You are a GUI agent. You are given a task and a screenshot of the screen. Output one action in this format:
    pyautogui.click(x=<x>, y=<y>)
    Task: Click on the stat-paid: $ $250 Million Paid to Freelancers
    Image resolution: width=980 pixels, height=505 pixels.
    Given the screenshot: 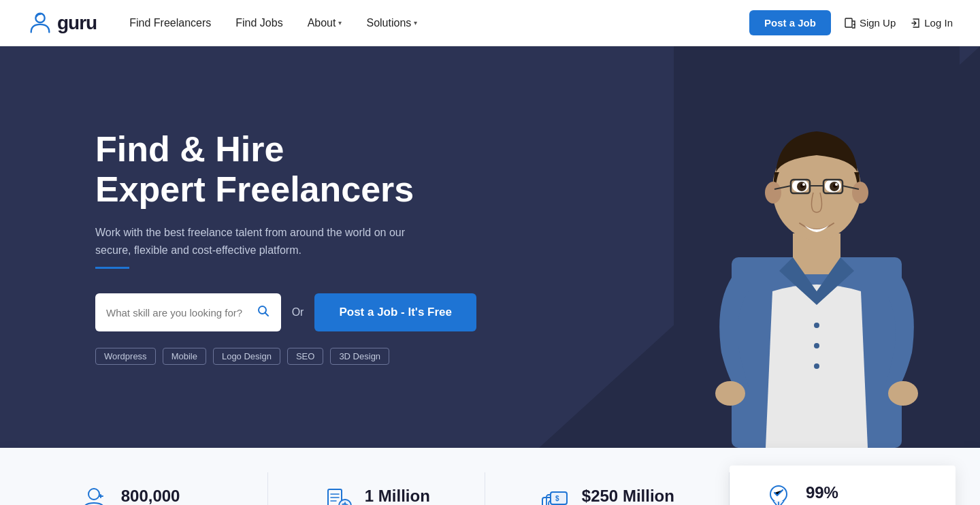 What is the action you would take?
    pyautogui.click(x=607, y=489)
    